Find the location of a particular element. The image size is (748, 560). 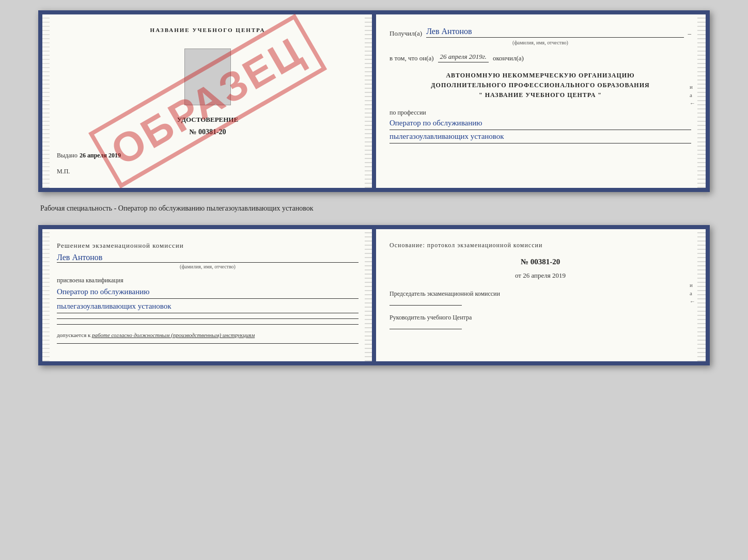

chairman-sign-line is located at coordinates (426, 306).